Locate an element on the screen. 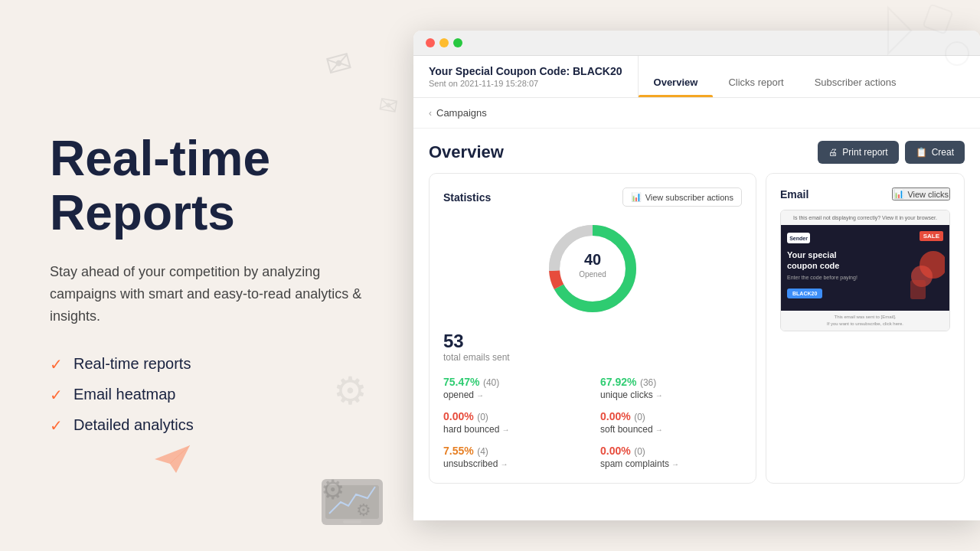 The height and width of the screenshot is (551, 980). campaign-info: Your Special Coupon Code: BLACK20 Sent o… is located at coordinates (526, 77).